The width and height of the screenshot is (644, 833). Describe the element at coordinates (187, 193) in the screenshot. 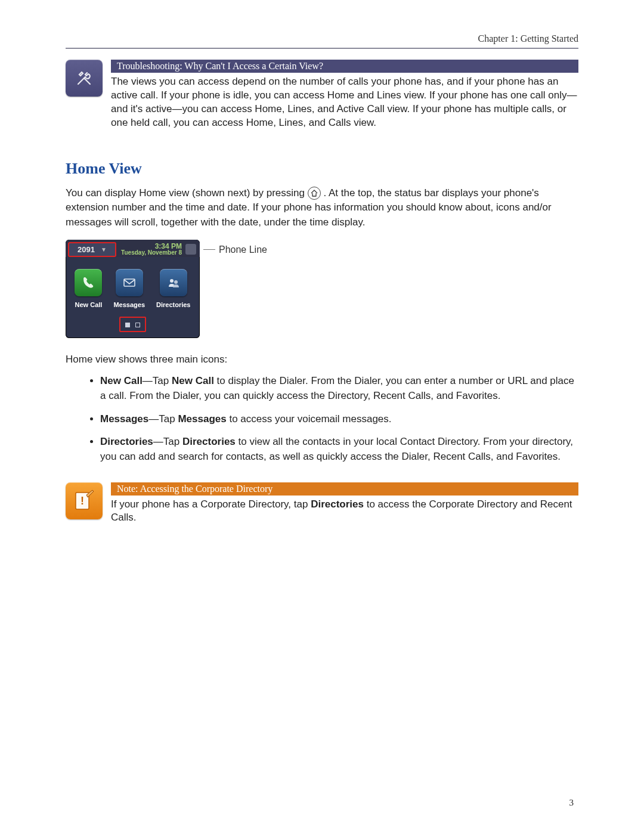

I see `intro-text-before: You can display Home view (shown next) b…` at that location.